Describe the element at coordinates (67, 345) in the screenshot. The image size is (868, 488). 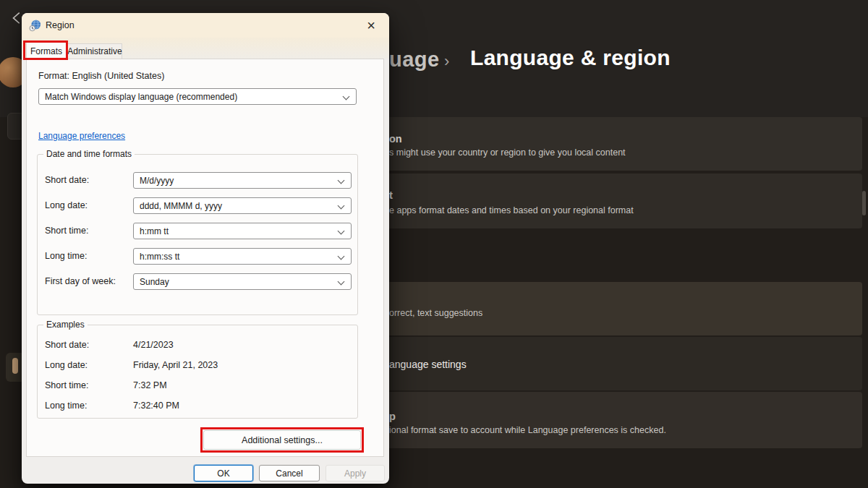
I see `example-short-date-label: Short date:` at that location.